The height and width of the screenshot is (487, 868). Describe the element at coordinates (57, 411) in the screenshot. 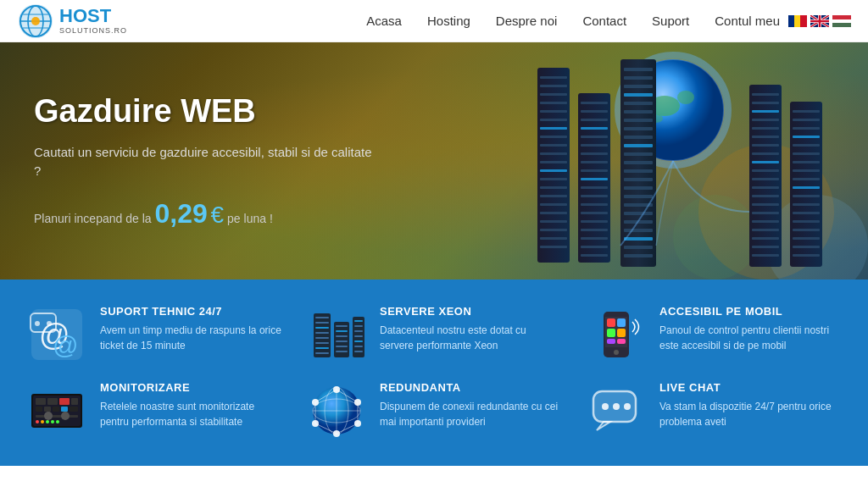

I see `monitoring-svg` at that location.